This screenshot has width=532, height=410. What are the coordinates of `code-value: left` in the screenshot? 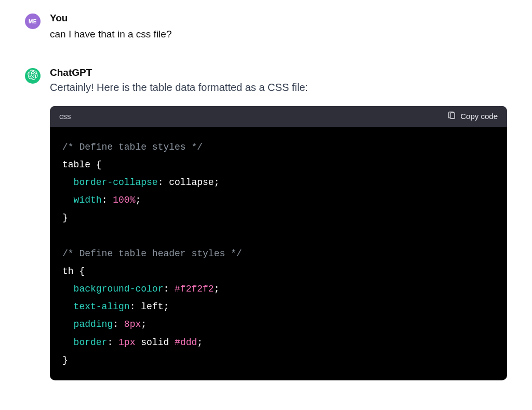 It's located at (152, 307).